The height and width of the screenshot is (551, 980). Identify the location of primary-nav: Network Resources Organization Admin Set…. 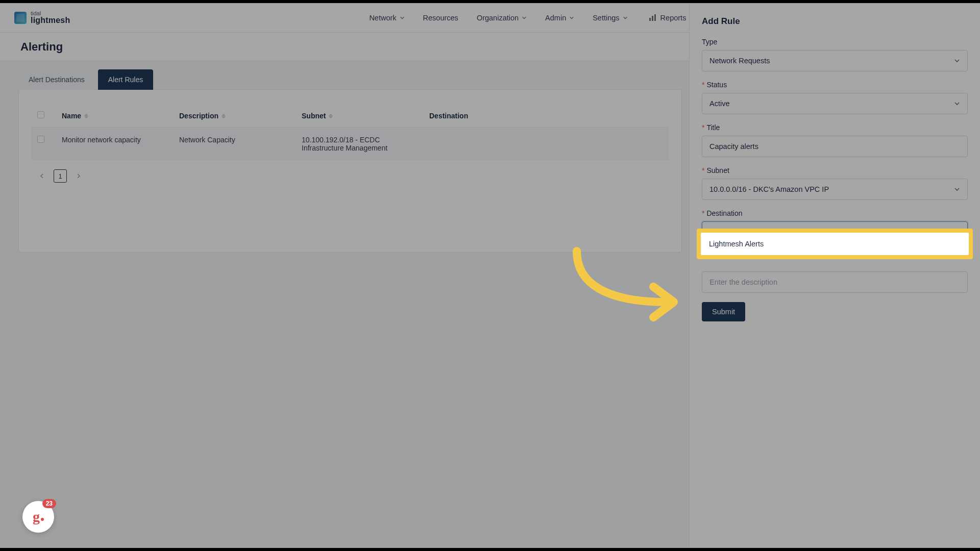
(498, 18).